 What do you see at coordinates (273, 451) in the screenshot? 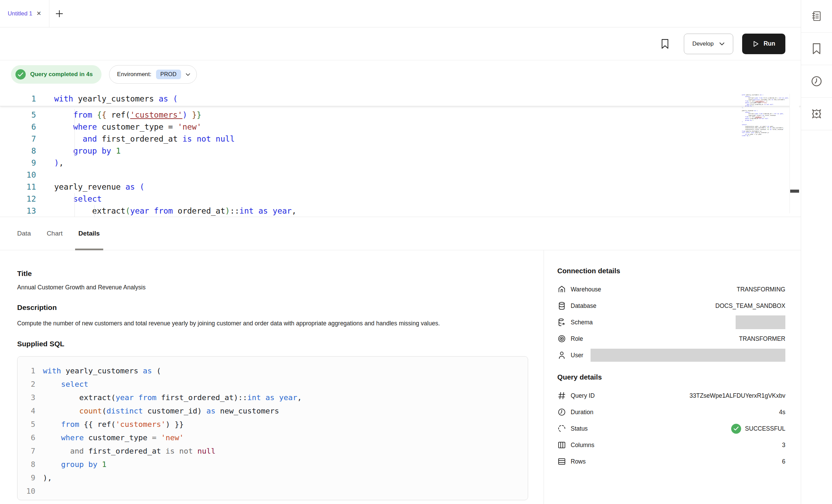
I see `code-line: 7 and first_ordered_at is not null` at bounding box center [273, 451].